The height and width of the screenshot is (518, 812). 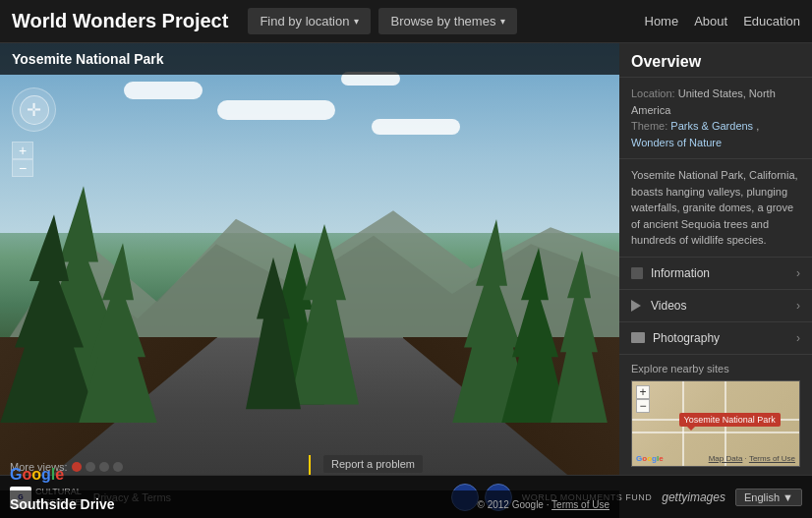 I want to click on accordion-photography-header: Photography ›, so click(x=716, y=338).